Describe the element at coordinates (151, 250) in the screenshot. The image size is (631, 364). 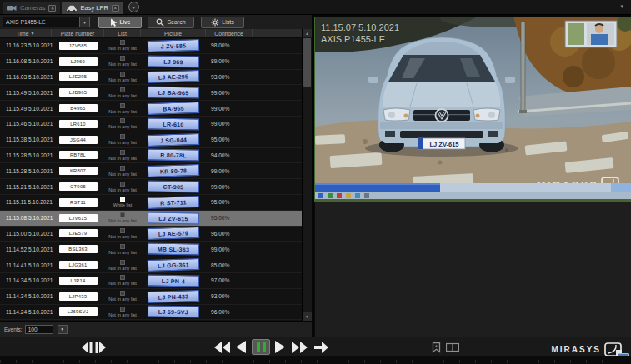
I see `table-row: 11.14.52 5.10.2021 BSL363 Not in any lis…` at that location.